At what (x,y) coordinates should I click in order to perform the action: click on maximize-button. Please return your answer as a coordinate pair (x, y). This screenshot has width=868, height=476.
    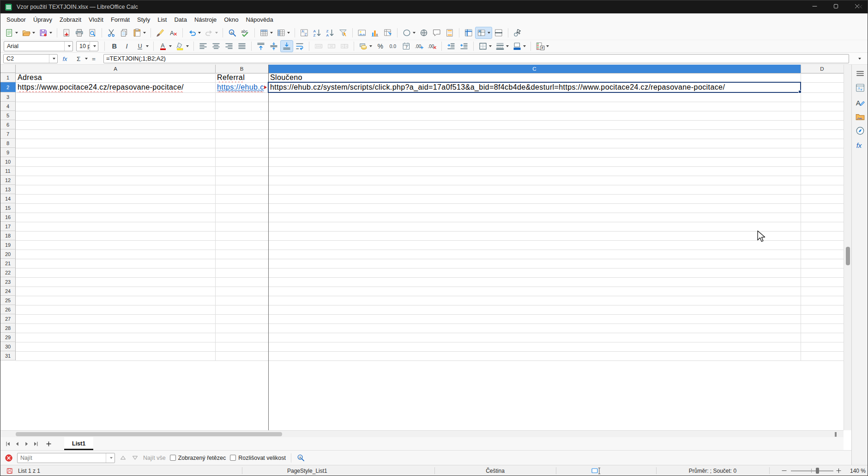
    Looking at the image, I should click on (836, 7).